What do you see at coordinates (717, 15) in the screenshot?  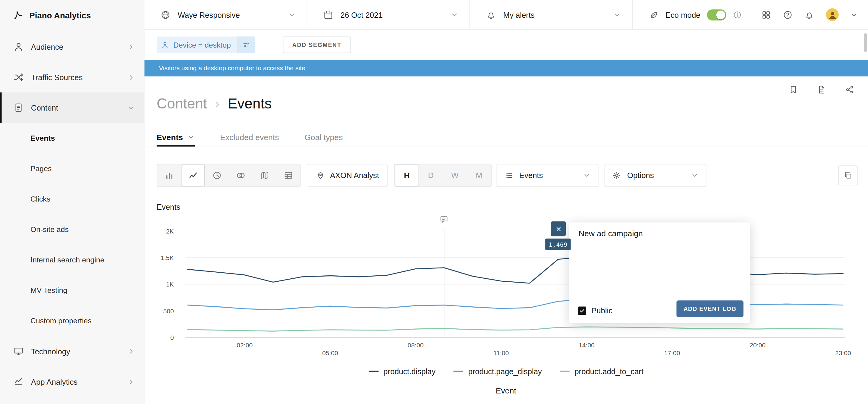 I see `eco-mode-toggle` at bounding box center [717, 15].